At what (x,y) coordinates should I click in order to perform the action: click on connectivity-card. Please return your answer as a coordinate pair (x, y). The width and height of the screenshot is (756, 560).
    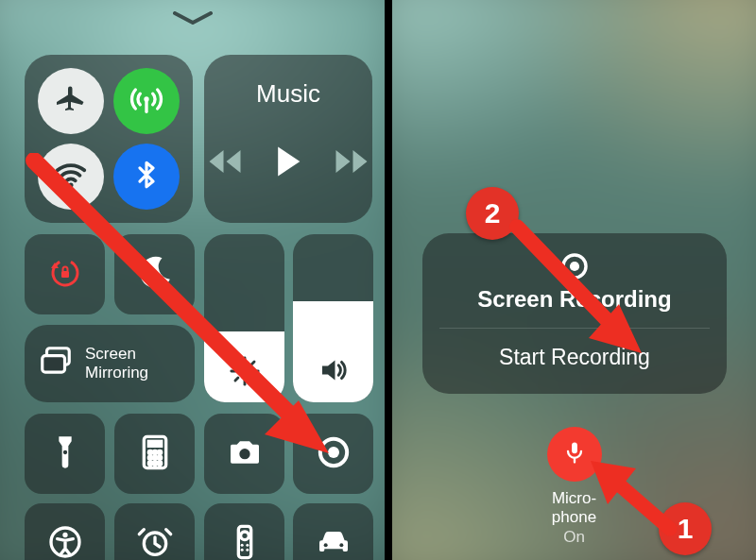
    Looking at the image, I should click on (109, 139).